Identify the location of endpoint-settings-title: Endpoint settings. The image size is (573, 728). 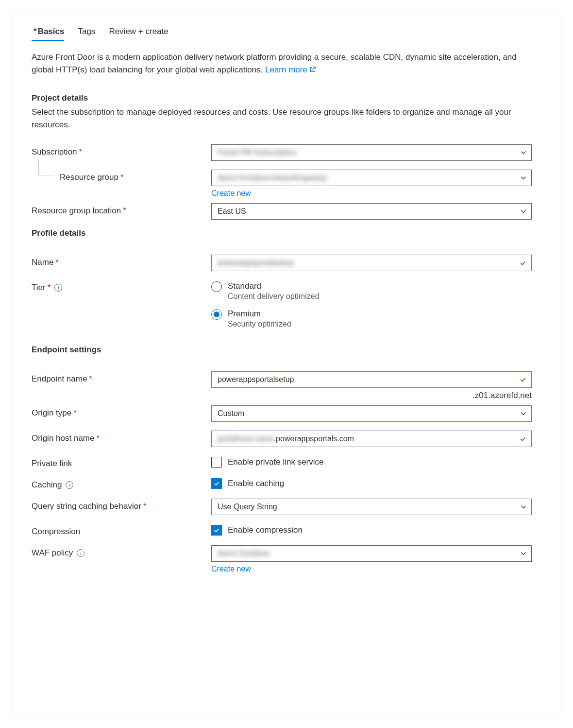
(286, 350).